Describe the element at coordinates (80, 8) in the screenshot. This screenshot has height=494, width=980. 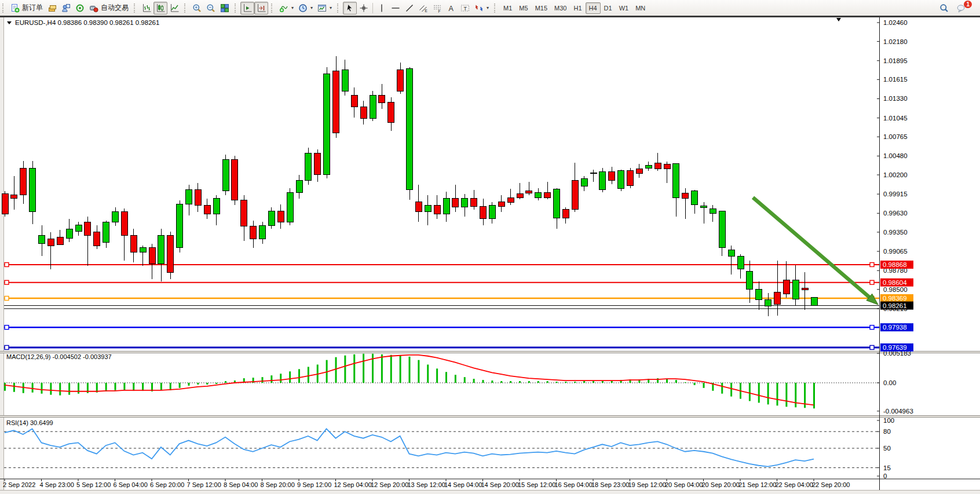
I see `market-signal-button` at that location.